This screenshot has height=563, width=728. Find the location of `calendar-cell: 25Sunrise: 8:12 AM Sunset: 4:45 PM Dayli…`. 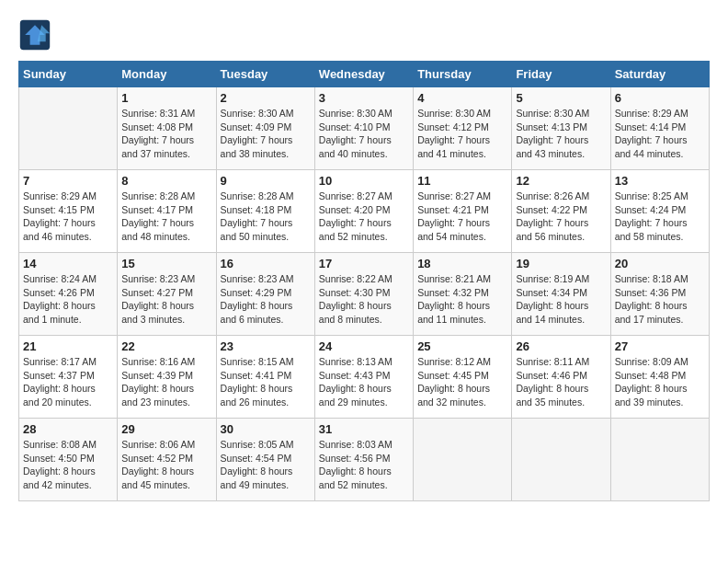

calendar-cell: 25Sunrise: 8:12 AM Sunset: 4:45 PM Dayli… is located at coordinates (463, 377).